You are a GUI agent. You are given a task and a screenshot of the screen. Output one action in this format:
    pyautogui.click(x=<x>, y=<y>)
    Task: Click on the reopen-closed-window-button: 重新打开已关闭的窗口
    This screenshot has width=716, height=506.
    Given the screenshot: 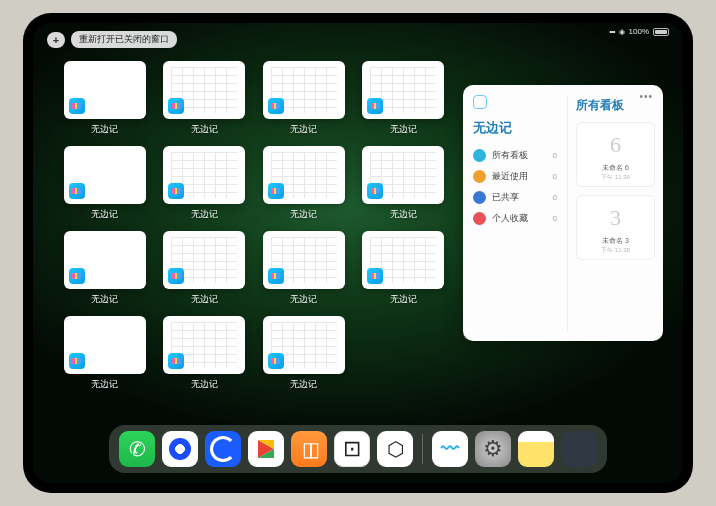 What is the action you would take?
    pyautogui.click(x=124, y=40)
    